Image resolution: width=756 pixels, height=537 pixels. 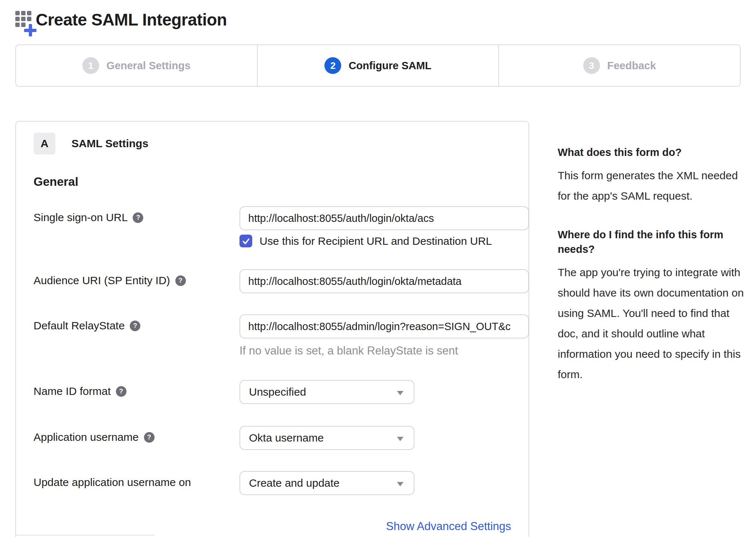 What do you see at coordinates (272, 483) in the screenshot?
I see `form-row-update-application-username: Update application username on Create an…` at bounding box center [272, 483].